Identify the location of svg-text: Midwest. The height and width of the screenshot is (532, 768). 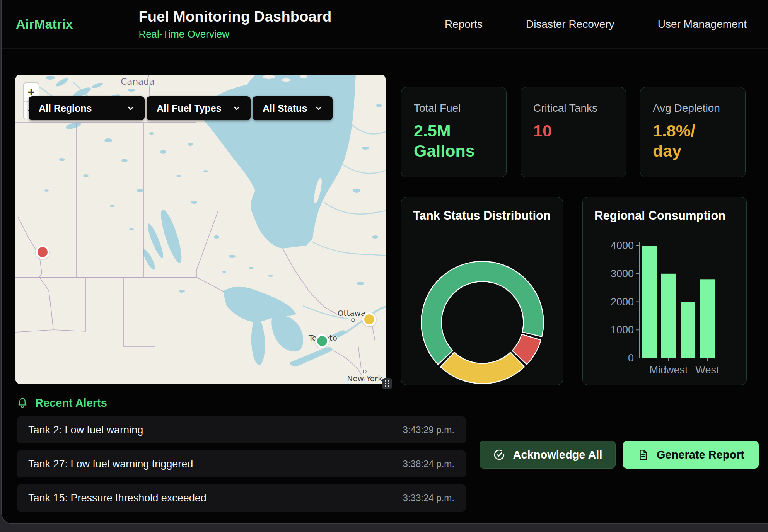
(669, 370).